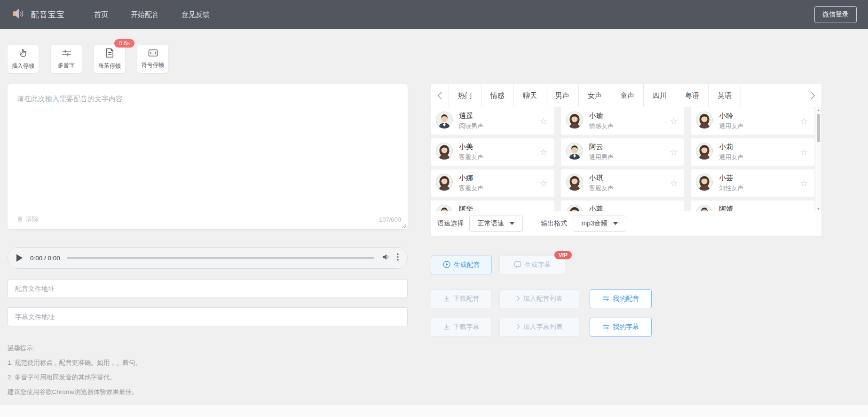  I want to click on my-subtitle-button: 我的字幕, so click(621, 327).